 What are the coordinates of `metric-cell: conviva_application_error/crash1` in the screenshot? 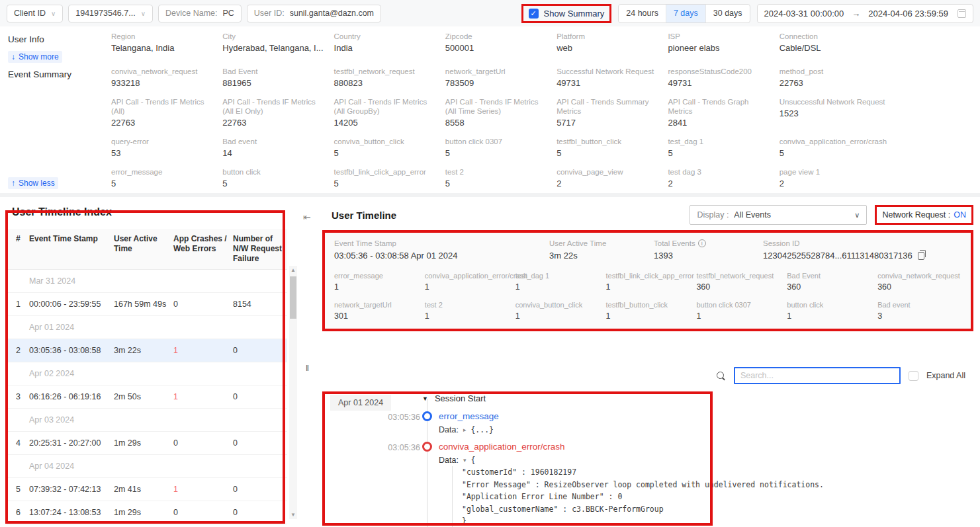 It's located at (467, 282).